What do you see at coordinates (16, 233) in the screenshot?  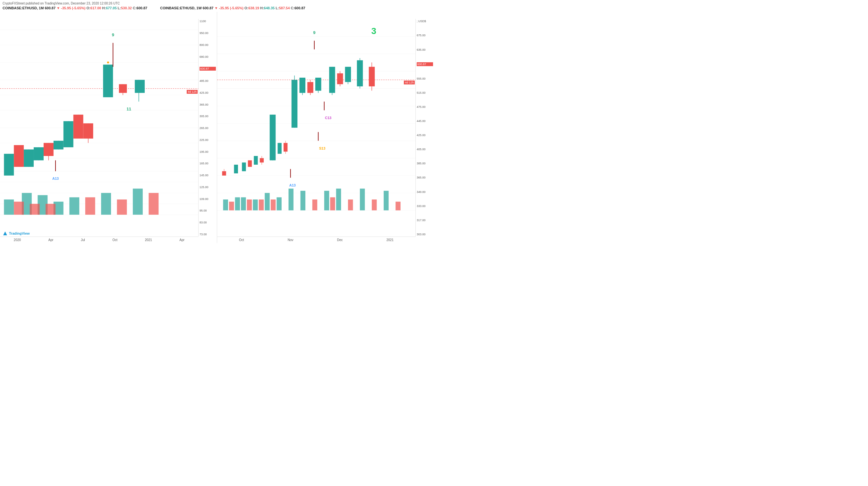 I see `tradingview-logo: TradingView` at bounding box center [16, 233].